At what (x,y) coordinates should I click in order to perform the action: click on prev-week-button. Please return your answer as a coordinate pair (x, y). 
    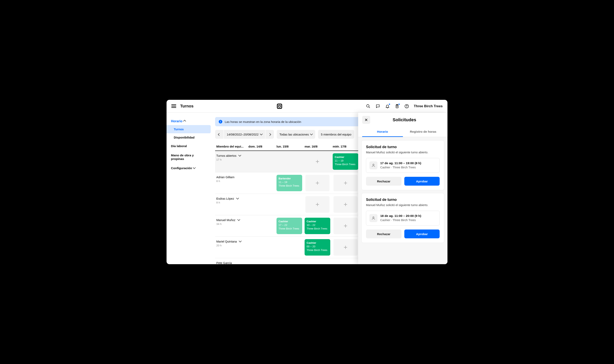
    Looking at the image, I should click on (219, 134).